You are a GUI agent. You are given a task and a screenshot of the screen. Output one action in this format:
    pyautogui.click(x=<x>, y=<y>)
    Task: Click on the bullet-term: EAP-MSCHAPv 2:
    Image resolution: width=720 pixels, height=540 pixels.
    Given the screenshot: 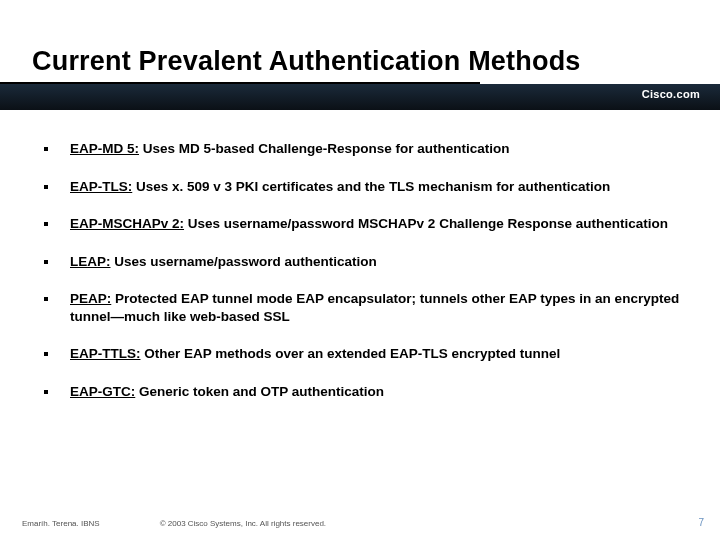 What is the action you would take?
    pyautogui.click(x=127, y=224)
    